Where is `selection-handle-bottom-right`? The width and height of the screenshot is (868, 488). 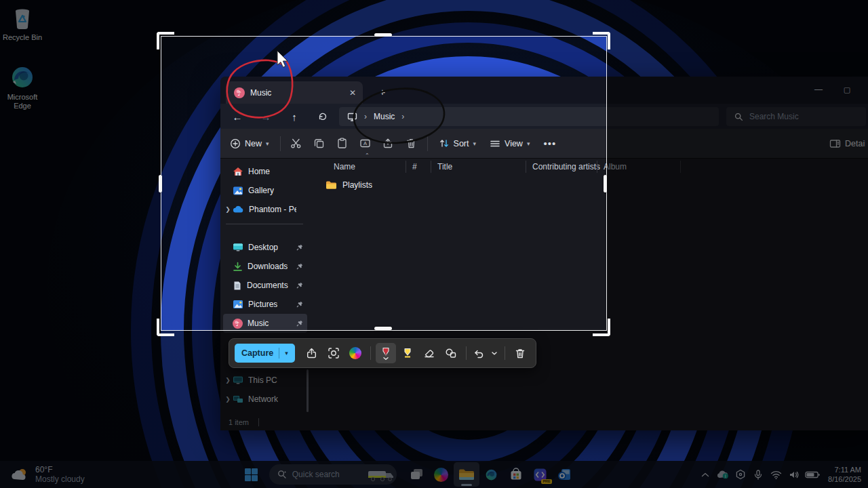
selection-handle-bottom-right is located at coordinates (601, 327).